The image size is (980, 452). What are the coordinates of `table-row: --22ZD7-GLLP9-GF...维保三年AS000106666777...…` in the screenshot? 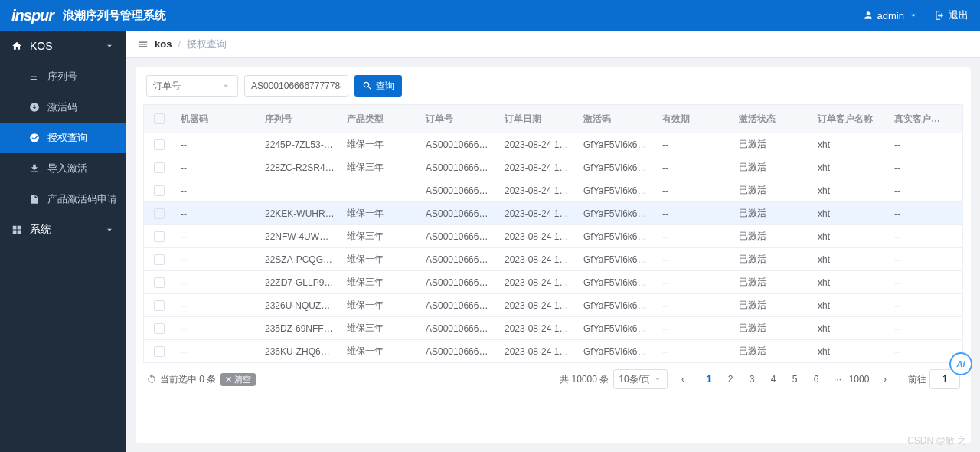 It's located at (553, 282).